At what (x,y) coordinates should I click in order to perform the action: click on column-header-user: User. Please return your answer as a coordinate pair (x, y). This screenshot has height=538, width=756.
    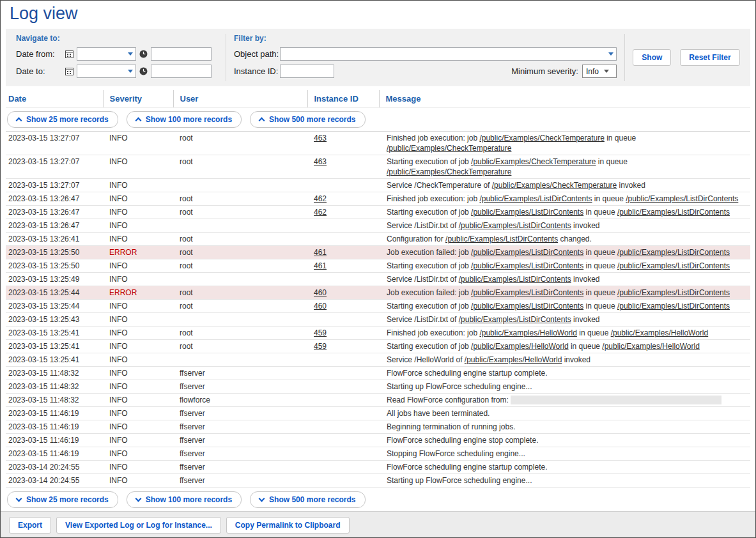
    Looking at the image, I should click on (240, 99).